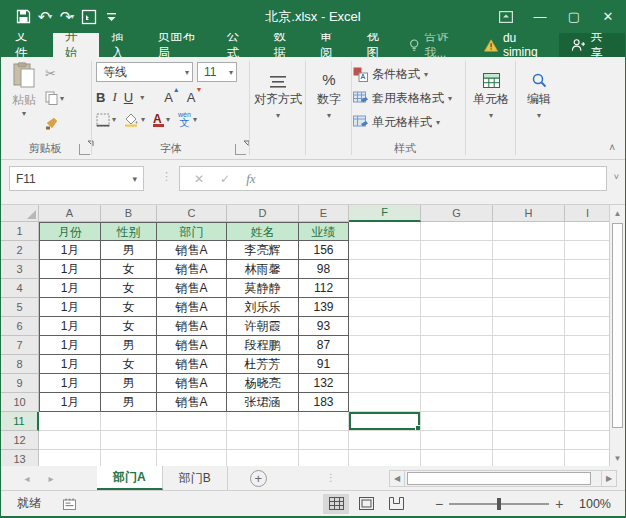  I want to click on copy-button: ▾, so click(54, 98).